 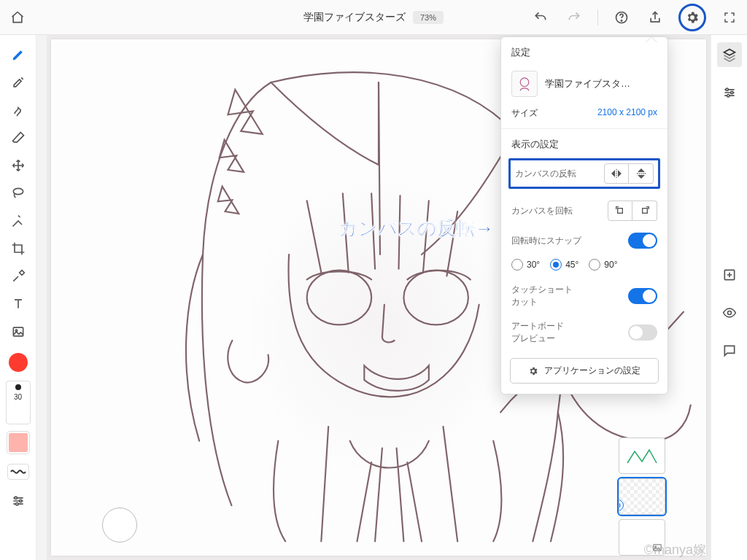 What do you see at coordinates (584, 241) in the screenshot?
I see `snap-row: 回転時にスナップ` at bounding box center [584, 241].